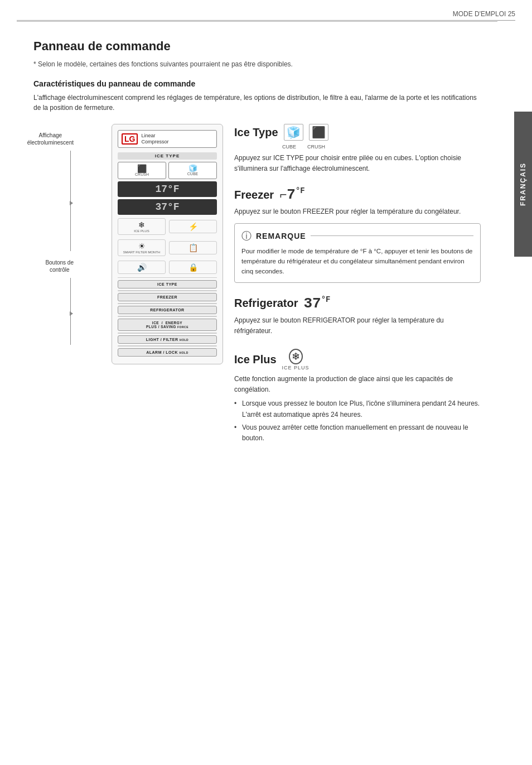 The height and width of the screenshot is (765, 532). What do you see at coordinates (357, 149) in the screenshot?
I see `feature-ice-type: Ice Type 🧊 ⬛ CUBE CRUSH Appuyez sur ICE …` at bounding box center [357, 149].